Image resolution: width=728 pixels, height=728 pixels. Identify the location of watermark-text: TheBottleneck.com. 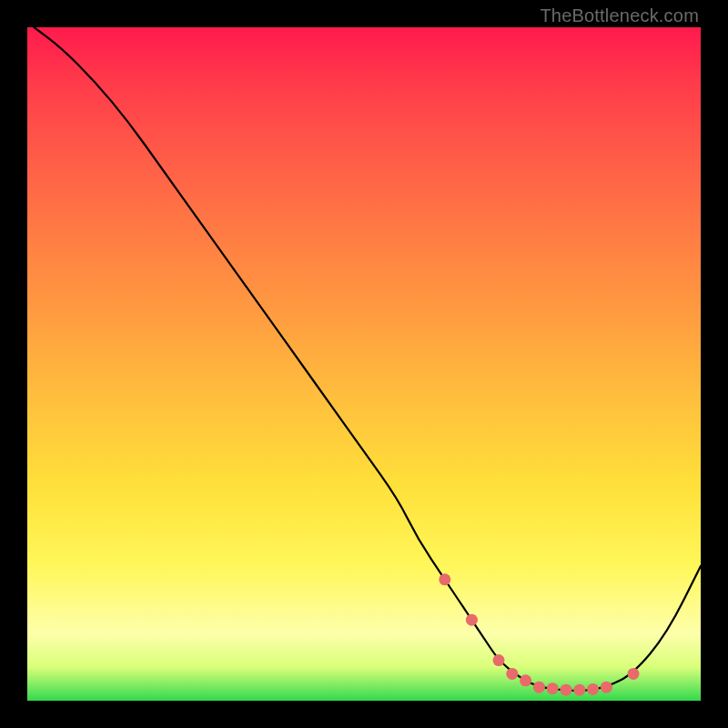
(619, 16).